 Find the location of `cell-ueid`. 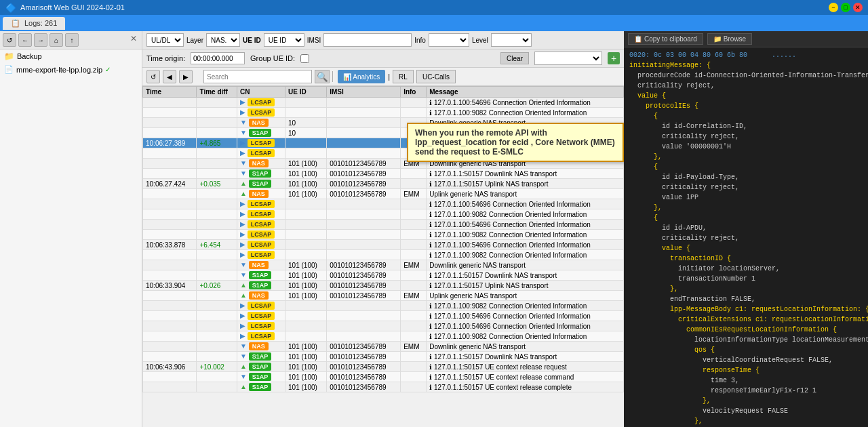

cell-ueid is located at coordinates (307, 235).